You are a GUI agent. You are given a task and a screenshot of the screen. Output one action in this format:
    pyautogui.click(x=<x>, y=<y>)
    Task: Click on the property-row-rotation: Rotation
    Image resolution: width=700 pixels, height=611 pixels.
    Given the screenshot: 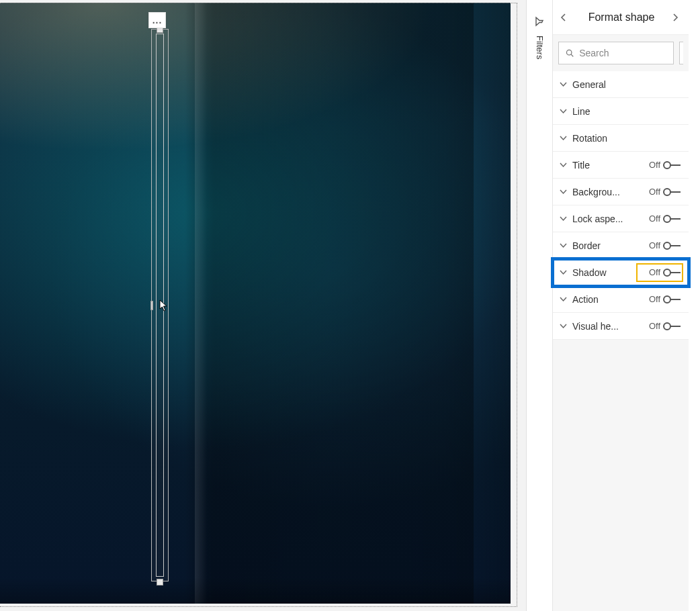 What is the action you would take?
    pyautogui.click(x=621, y=138)
    